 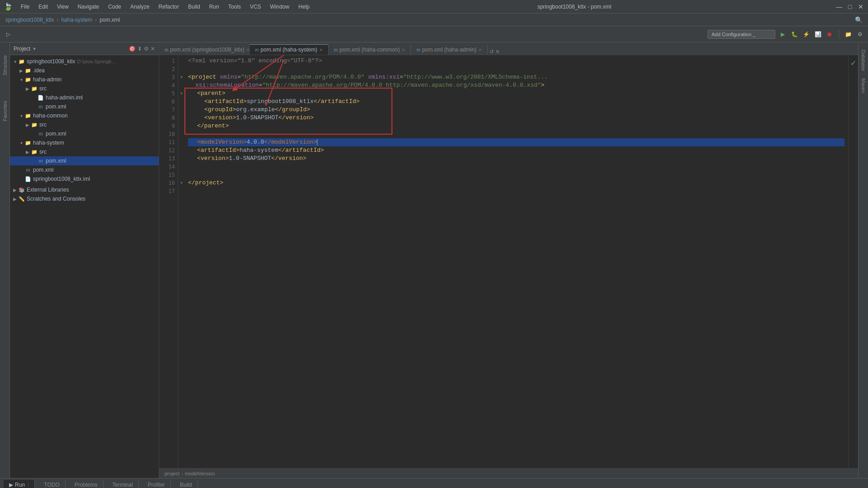 What do you see at coordinates (84, 199) in the screenshot?
I see `tree-item-scratches: ▶ ✏️ Scratches and Consoles` at bounding box center [84, 199].